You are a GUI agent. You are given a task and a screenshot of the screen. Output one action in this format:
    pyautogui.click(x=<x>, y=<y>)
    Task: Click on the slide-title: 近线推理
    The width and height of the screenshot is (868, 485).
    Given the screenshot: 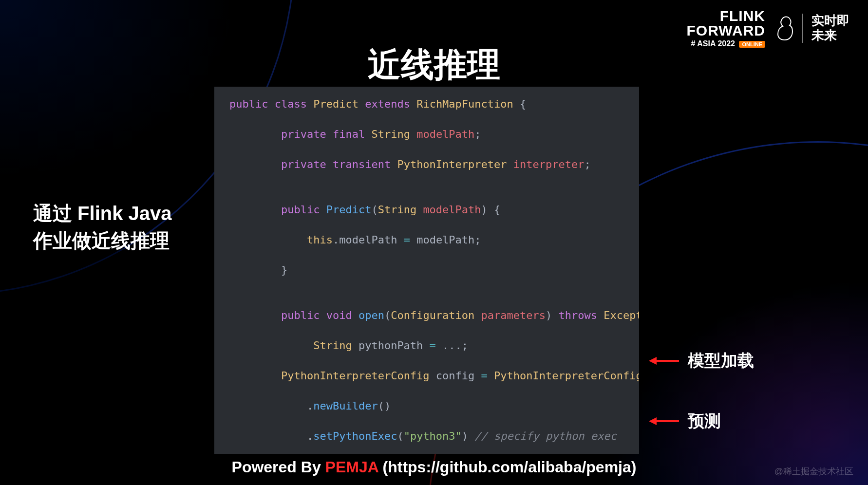 What is the action you would take?
    pyautogui.click(x=434, y=65)
    